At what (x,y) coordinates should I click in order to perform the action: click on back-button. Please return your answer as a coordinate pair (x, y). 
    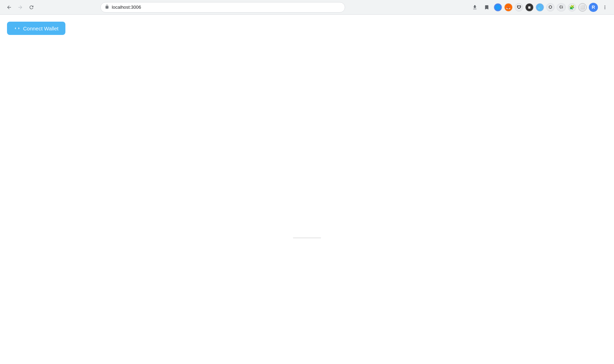
    Looking at the image, I should click on (9, 7).